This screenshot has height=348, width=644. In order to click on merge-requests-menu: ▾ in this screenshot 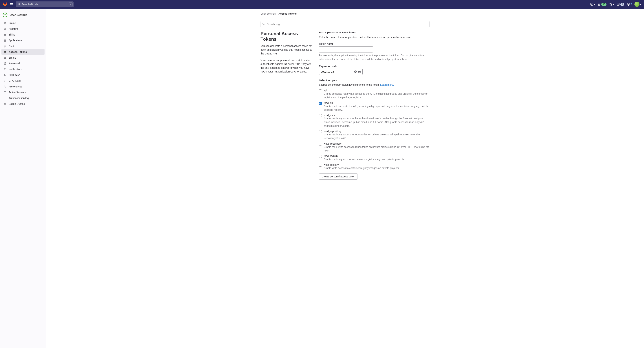, I will do `click(612, 4)`.